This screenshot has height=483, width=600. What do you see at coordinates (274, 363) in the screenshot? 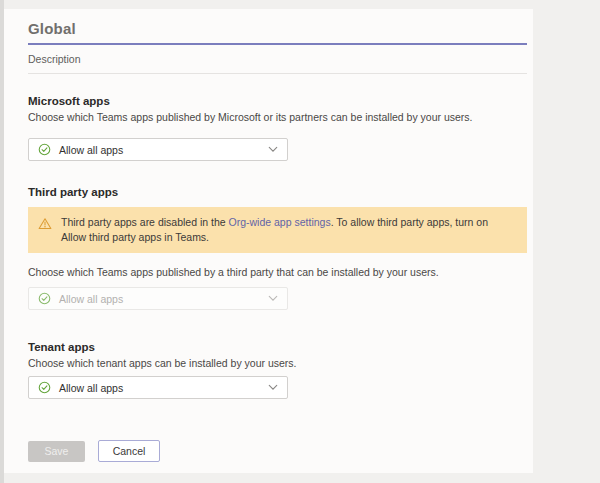
I see `section-description: Choose which tenant apps can be installe…` at bounding box center [274, 363].